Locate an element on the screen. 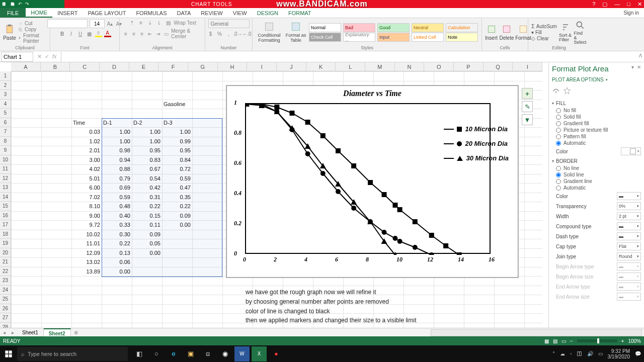 The image size is (644, 362). row-header: 3 is located at coordinates (5, 95).